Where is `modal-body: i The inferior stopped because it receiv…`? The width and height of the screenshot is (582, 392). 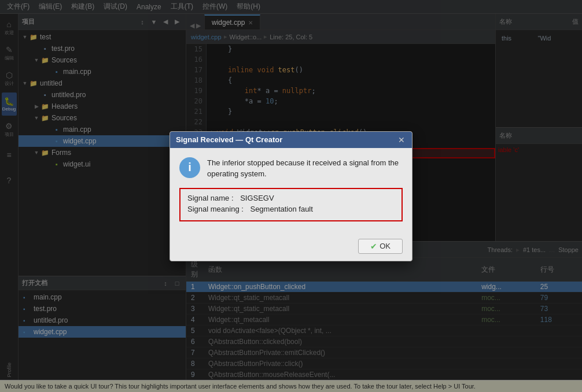 modal-body: i The inferior stopped because it receiv… is located at coordinates (291, 193).